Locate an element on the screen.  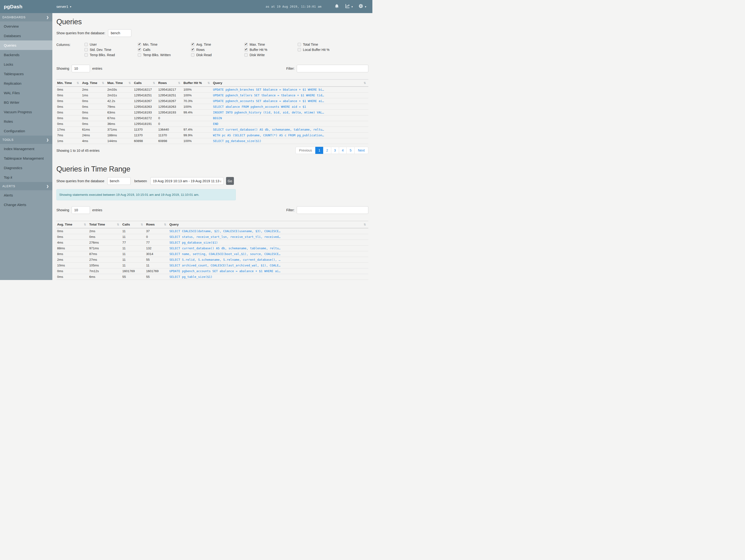
checkbox-std-dev-time is located at coordinates (86, 50).